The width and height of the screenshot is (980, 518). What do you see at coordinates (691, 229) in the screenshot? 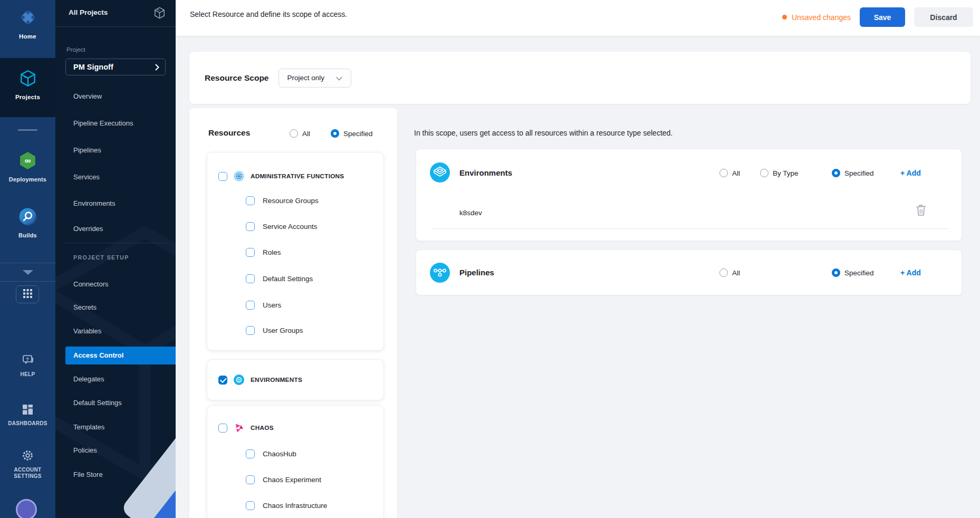
I see `card-divider` at bounding box center [691, 229].